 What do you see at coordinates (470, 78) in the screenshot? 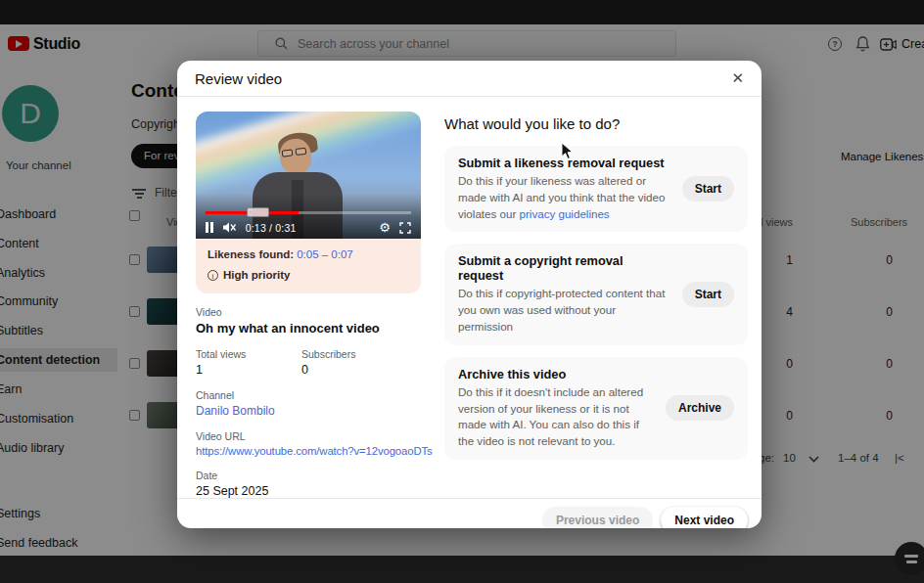
I see `modal-header: Review video ✕` at bounding box center [470, 78].